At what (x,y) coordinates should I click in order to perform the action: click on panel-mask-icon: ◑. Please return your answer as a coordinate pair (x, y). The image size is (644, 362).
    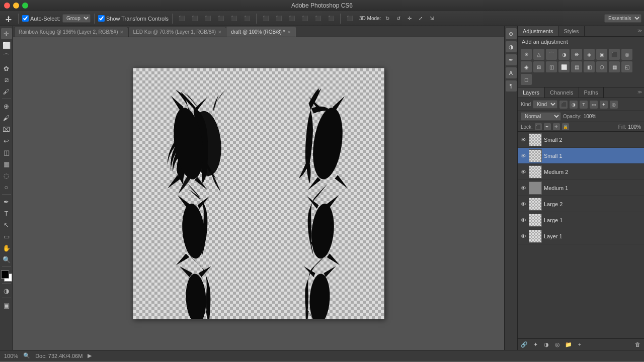
    Looking at the image, I should click on (511, 47).